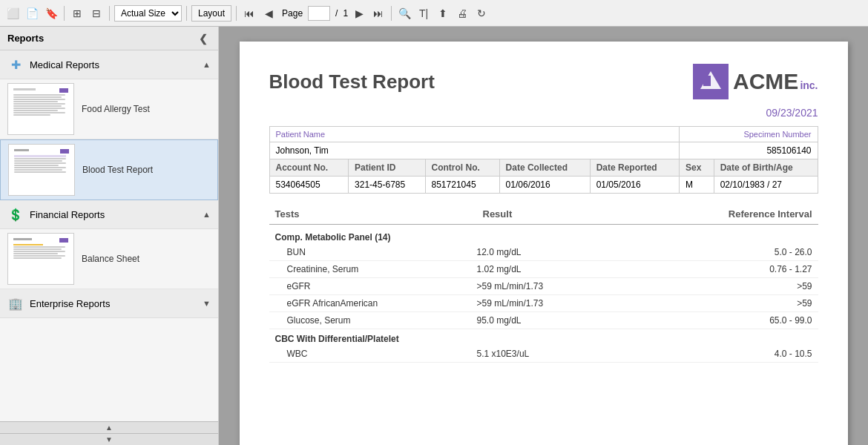  I want to click on grid2-button: ⊟, so click(96, 13).